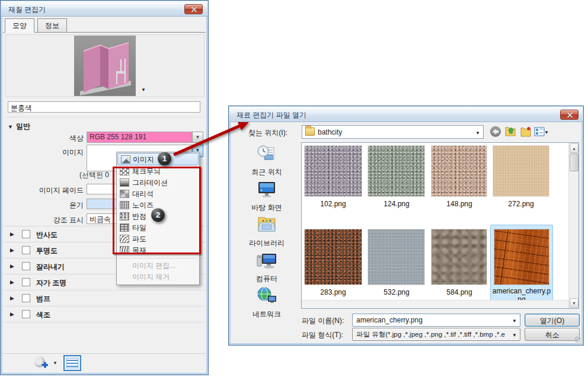 This screenshot has height=377, width=588. Describe the element at coordinates (459, 204) in the screenshot. I see `file-label: 148.png` at that location.